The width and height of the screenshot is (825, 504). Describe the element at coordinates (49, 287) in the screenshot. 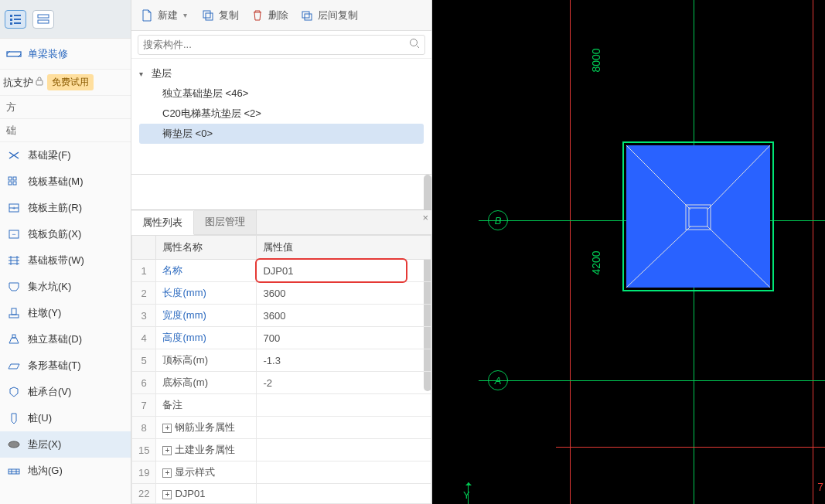

I see `sidebar-item-label: 集水坑(K)` at that location.